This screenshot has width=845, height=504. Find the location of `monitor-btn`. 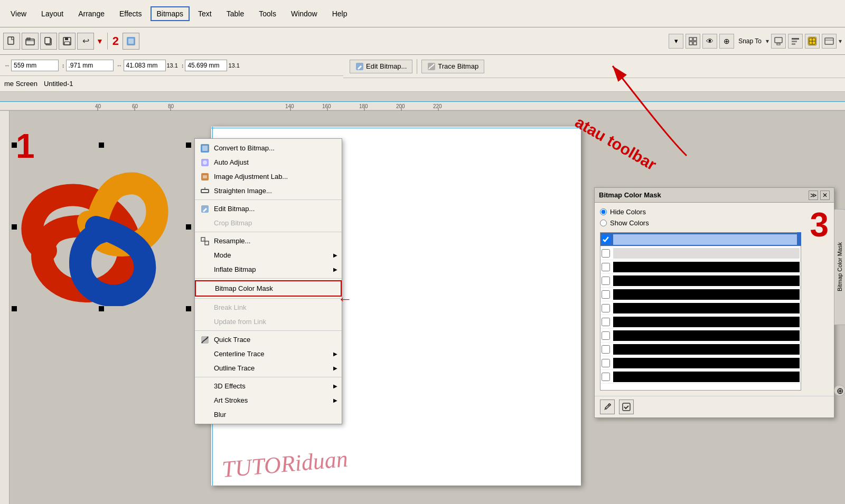

monitor-btn is located at coordinates (778, 41).